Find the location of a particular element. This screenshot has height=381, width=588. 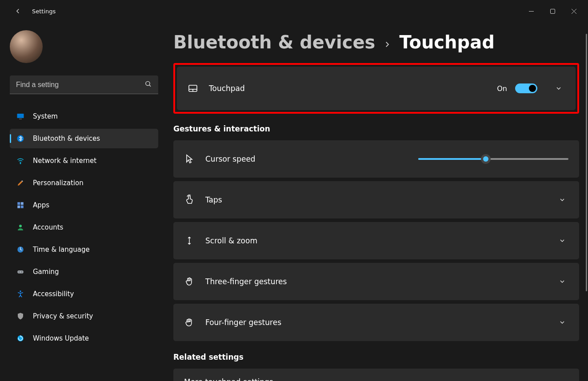

sidebar-item-bluetooth-devices: Bluetooth & devices is located at coordinates (84, 139).